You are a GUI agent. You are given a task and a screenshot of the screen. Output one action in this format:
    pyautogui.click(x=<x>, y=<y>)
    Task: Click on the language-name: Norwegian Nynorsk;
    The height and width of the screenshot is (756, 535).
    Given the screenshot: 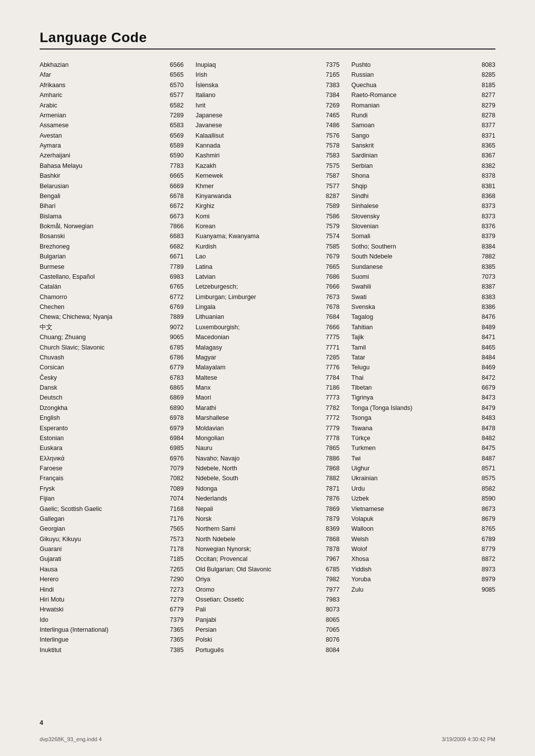 What is the action you would take?
    pyautogui.click(x=259, y=550)
    